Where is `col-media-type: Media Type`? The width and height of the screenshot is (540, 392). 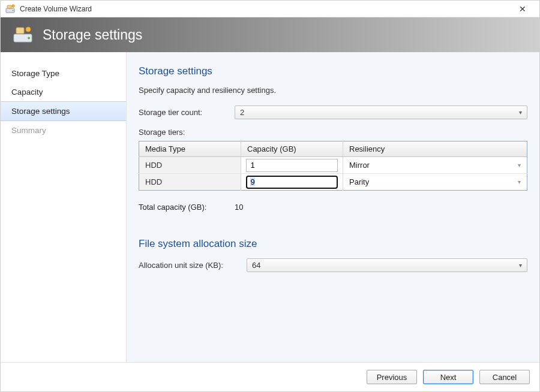 col-media-type: Media Type is located at coordinates (190, 149).